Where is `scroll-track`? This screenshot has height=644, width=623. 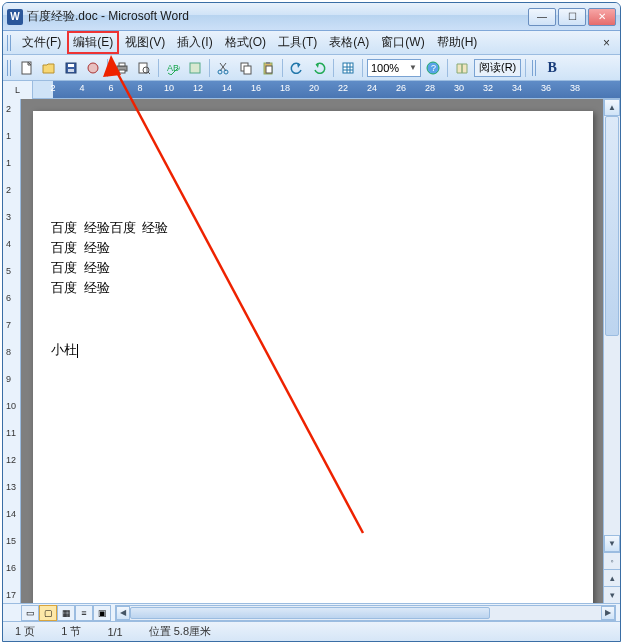
scroll-track is located at coordinates (612, 326).